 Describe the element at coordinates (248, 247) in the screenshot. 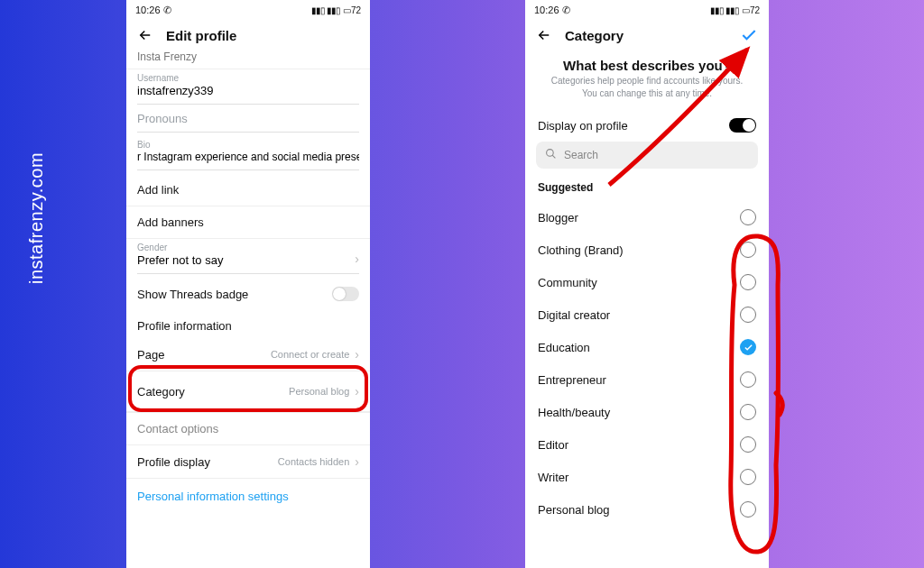

I see `field-label: Gender` at that location.